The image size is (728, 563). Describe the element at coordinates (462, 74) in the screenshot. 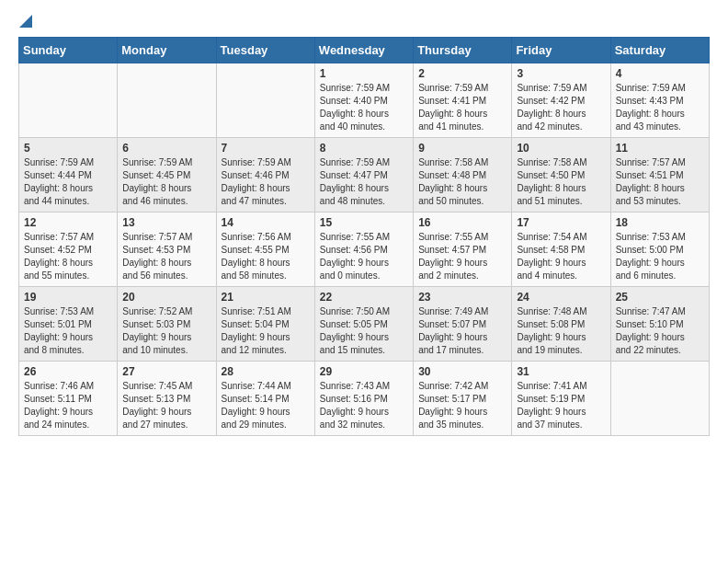

I see `day-number: 2` at that location.